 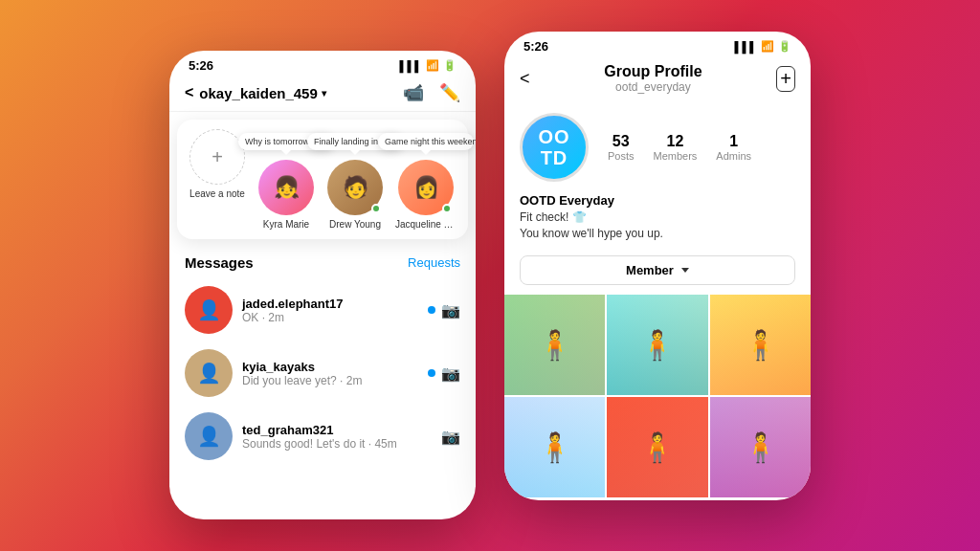 I want to click on bio-line1: Fit check! 👕, so click(x=657, y=218).